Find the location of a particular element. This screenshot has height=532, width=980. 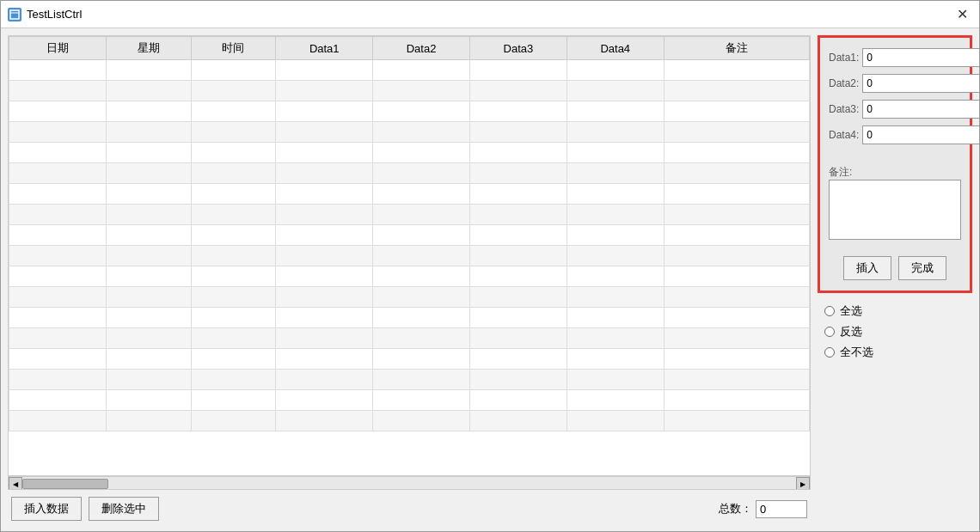

scroll-thumb is located at coordinates (65, 484).